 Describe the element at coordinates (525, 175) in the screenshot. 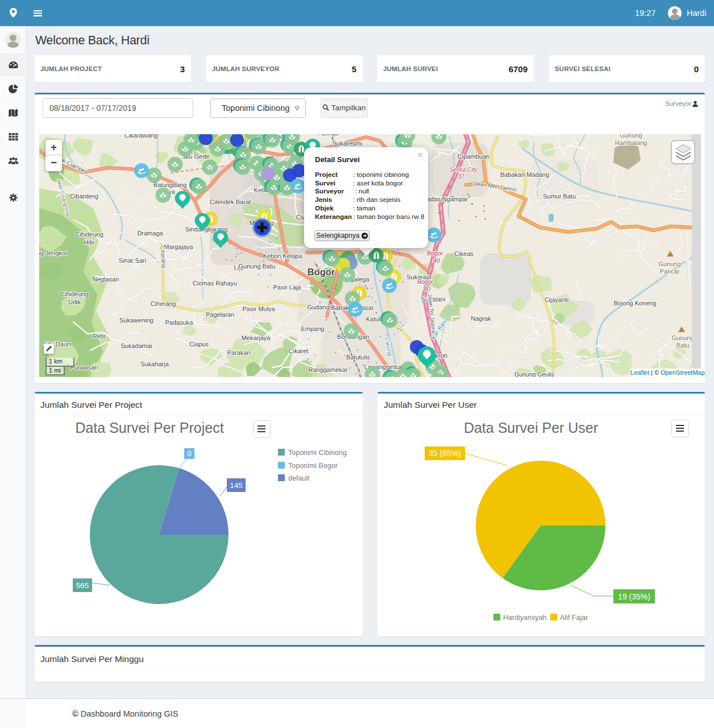

I see `svg-text: Babakan Madang` at that location.